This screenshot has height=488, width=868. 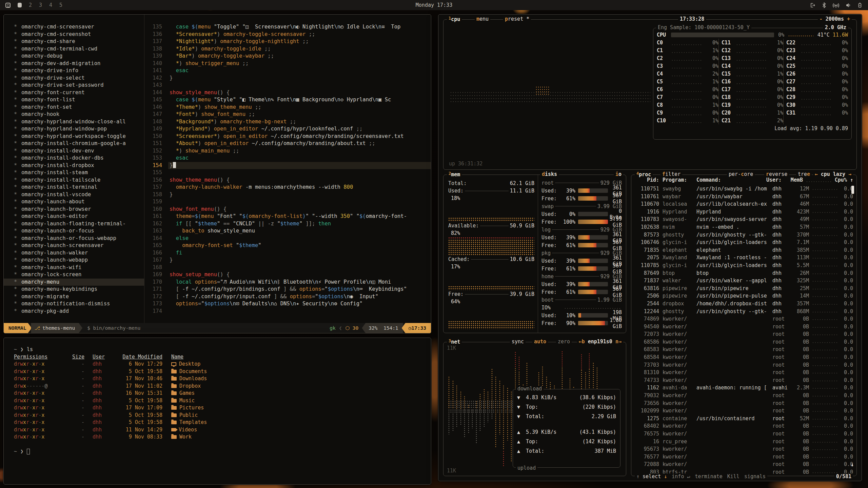 I want to click on file-item: *omarchy-cmd-share, so click(x=74, y=42).